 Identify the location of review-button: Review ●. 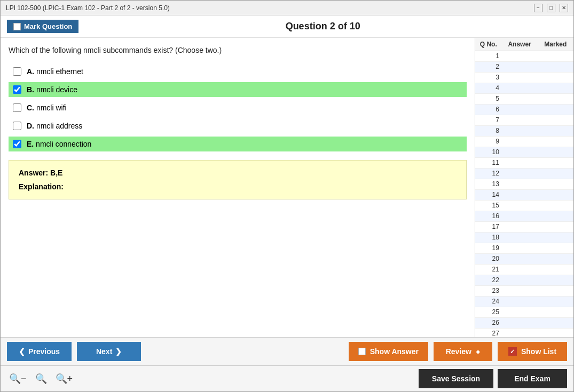
(463, 351).